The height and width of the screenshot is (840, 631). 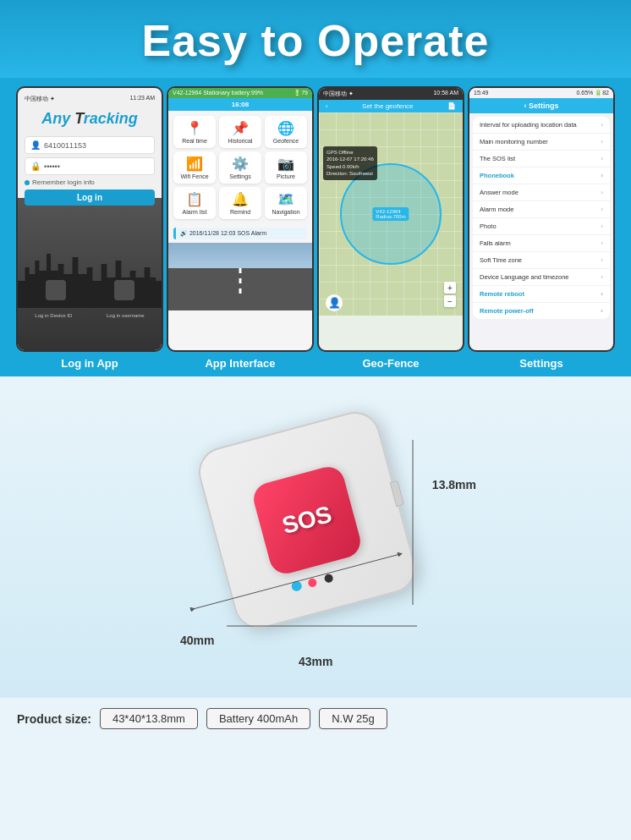 What do you see at coordinates (195, 211) in the screenshot?
I see `alarmlist-label: Alarm list` at bounding box center [195, 211].